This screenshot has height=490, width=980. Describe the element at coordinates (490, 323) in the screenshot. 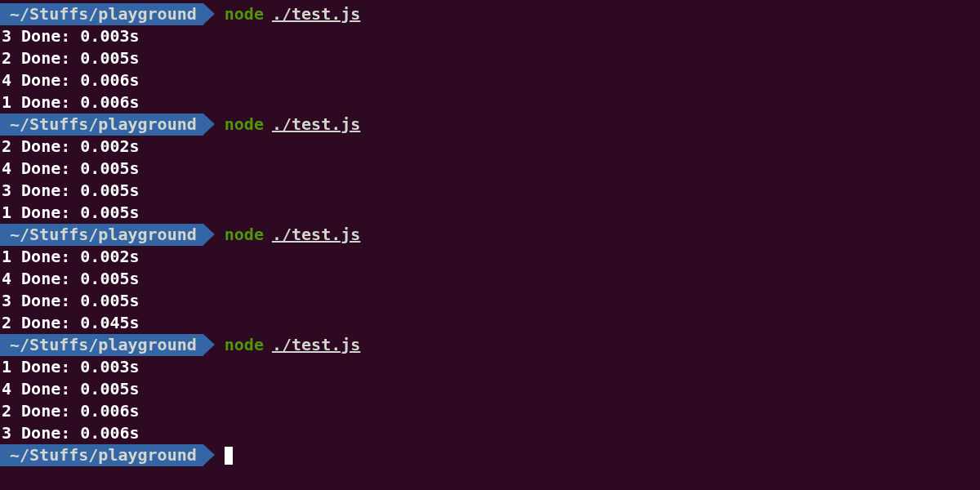

I see `output-line: 2 Done: 0.045s` at that location.